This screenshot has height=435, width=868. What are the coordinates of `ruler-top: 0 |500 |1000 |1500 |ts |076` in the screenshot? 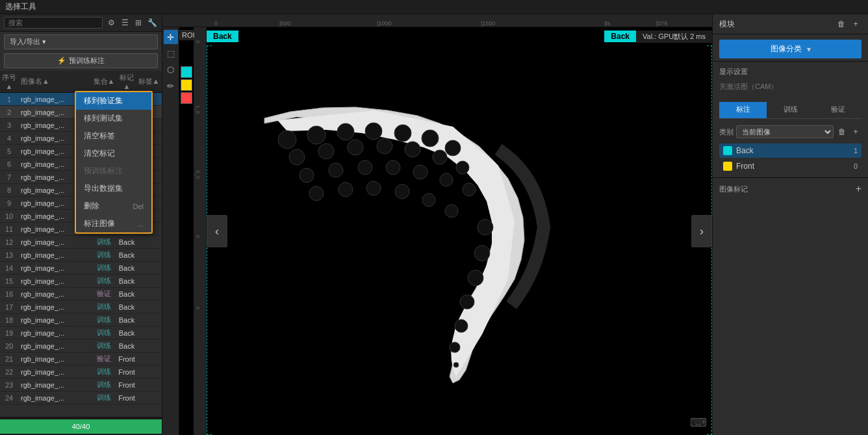 It's located at (437, 21).